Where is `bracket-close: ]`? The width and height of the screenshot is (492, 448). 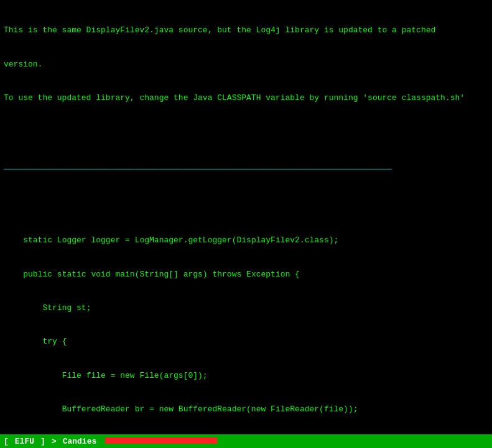 bracket-close: ] is located at coordinates (43, 441).